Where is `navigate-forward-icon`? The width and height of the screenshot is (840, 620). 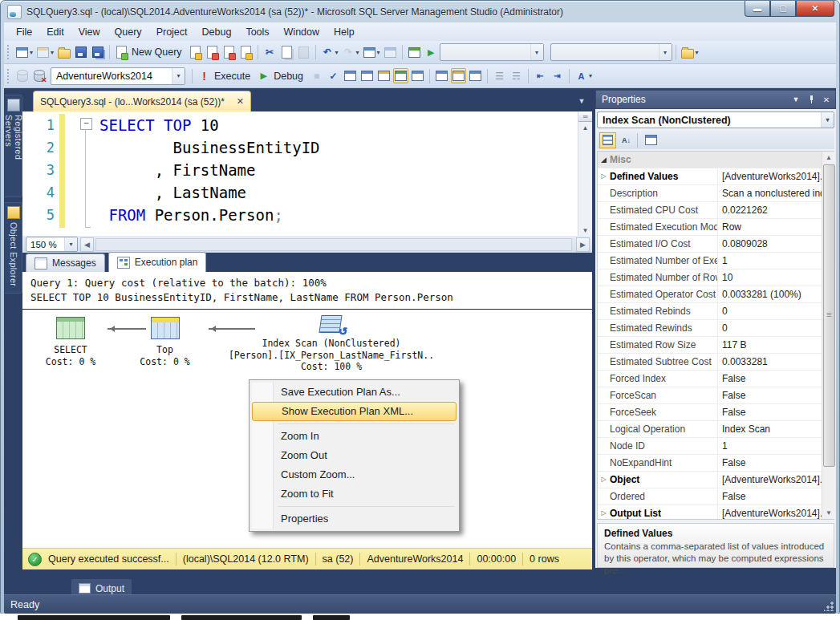
navigate-forward-icon is located at coordinates (390, 53).